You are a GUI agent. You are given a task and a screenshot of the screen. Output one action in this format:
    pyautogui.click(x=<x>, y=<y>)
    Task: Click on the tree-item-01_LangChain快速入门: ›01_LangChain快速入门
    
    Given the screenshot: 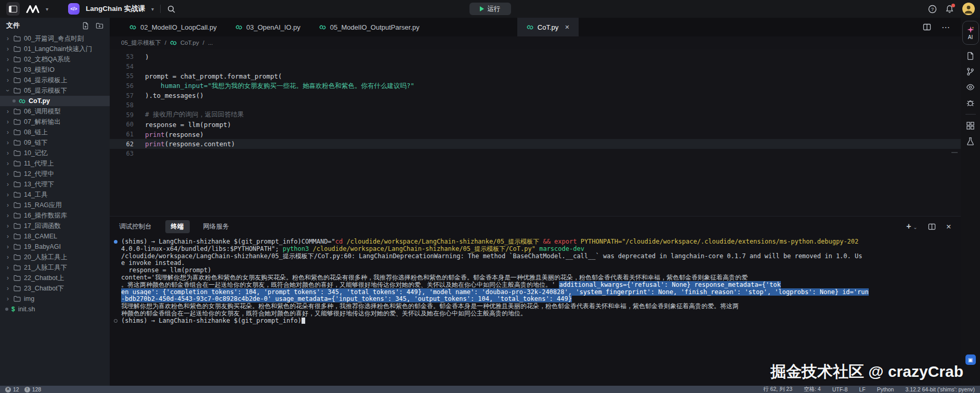 What is the action you would take?
    pyautogui.click(x=55, y=49)
    